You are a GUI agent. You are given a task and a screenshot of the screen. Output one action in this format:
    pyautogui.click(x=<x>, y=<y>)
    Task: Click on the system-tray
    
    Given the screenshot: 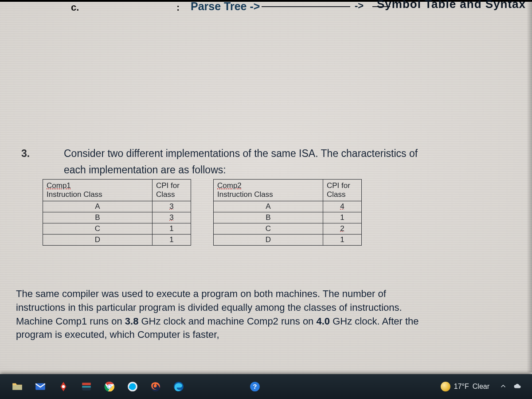 What is the action you would take?
    pyautogui.click(x=510, y=387)
    